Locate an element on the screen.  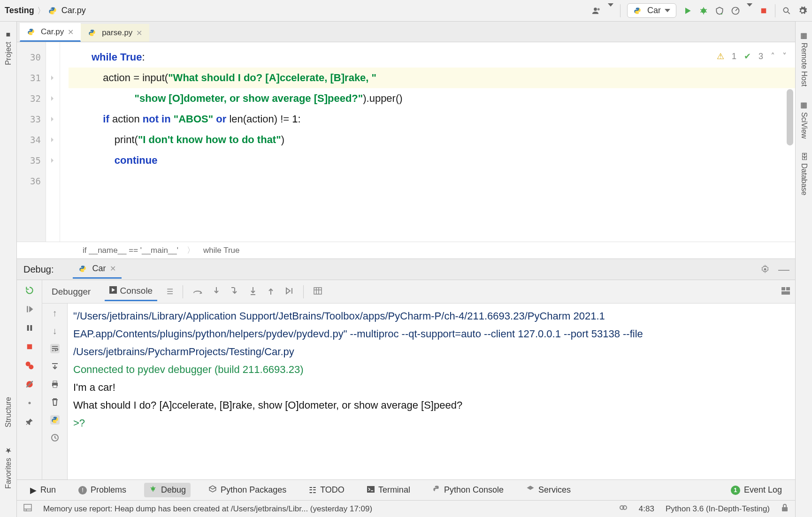
console-subtab: Console is located at coordinates (131, 292).